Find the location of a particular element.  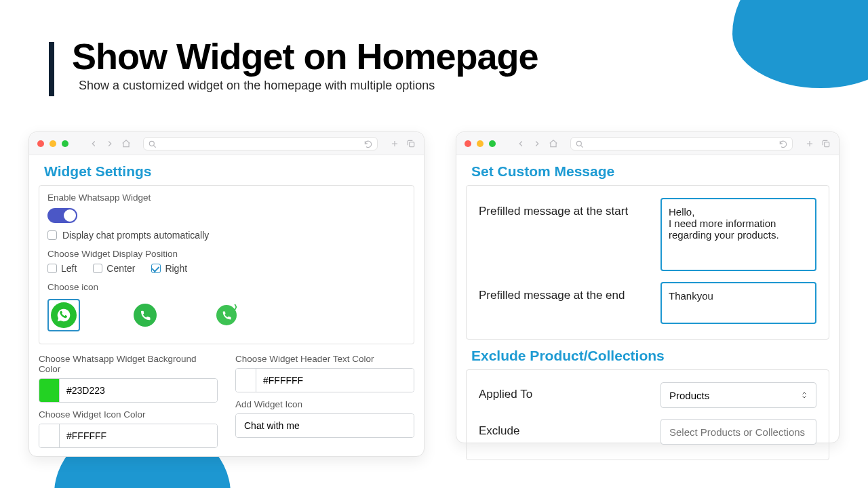

bg-color-input is located at coordinates (138, 390).